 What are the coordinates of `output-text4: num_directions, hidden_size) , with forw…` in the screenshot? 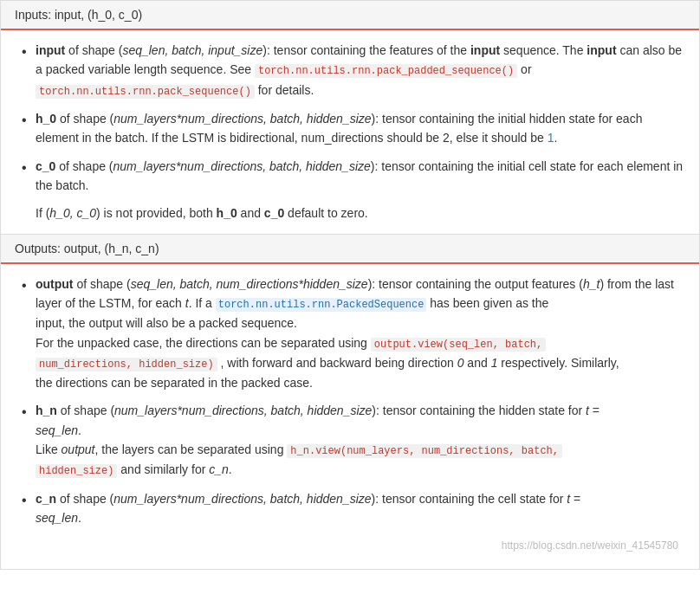 It's located at (327, 363).